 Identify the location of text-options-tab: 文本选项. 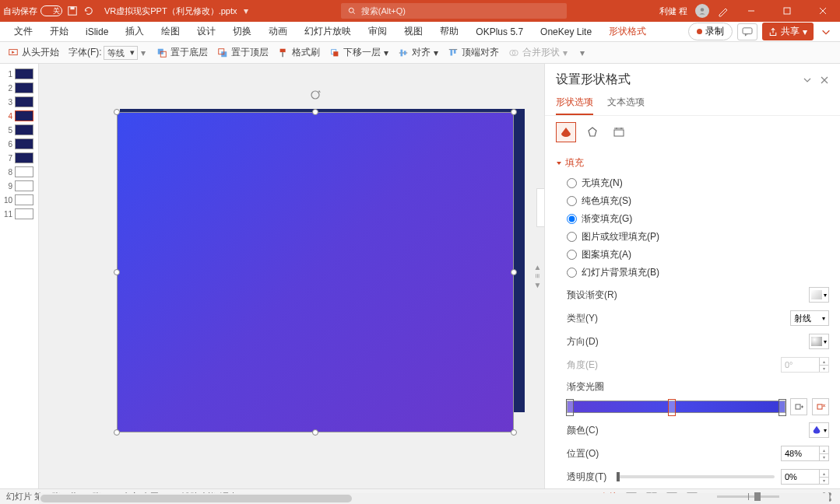
(626, 104).